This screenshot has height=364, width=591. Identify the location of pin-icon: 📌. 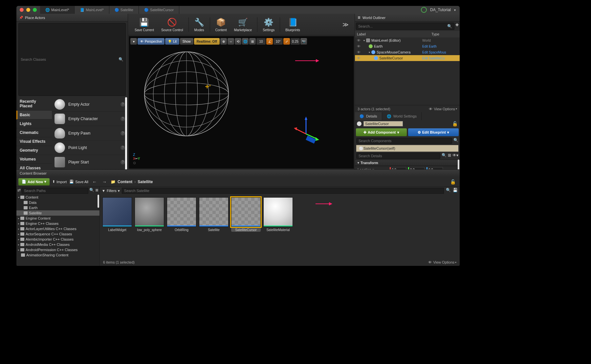
(21, 18).